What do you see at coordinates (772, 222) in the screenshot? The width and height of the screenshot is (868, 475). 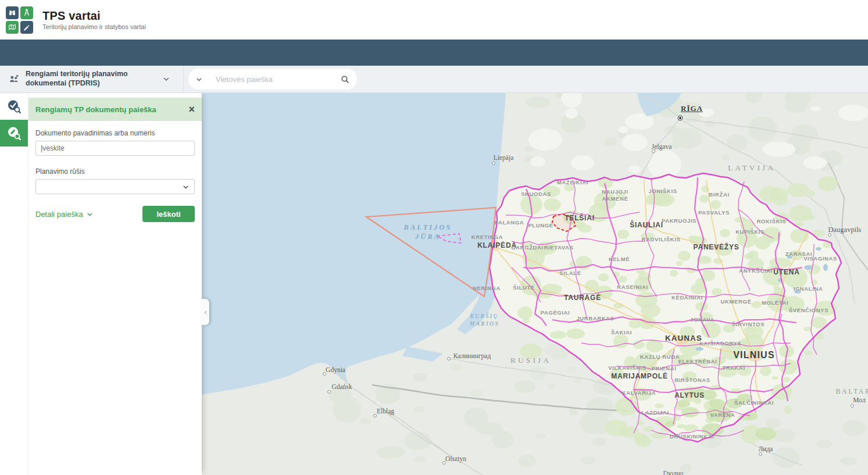 I see `map-label: ROKIŠKIS` at bounding box center [772, 222].